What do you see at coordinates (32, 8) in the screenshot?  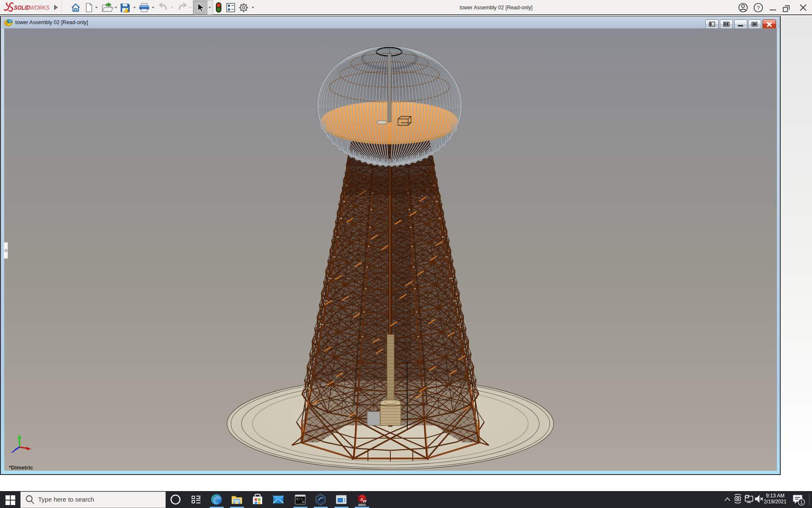 I see `svg-text: SOLIDWORKS` at bounding box center [32, 8].